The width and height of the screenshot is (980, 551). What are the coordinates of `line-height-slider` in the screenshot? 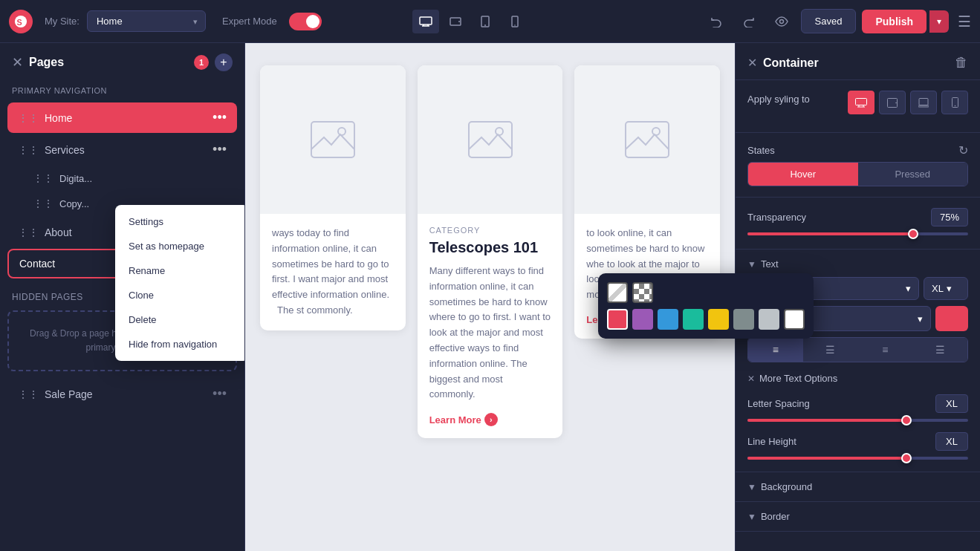 It's located at (857, 458).